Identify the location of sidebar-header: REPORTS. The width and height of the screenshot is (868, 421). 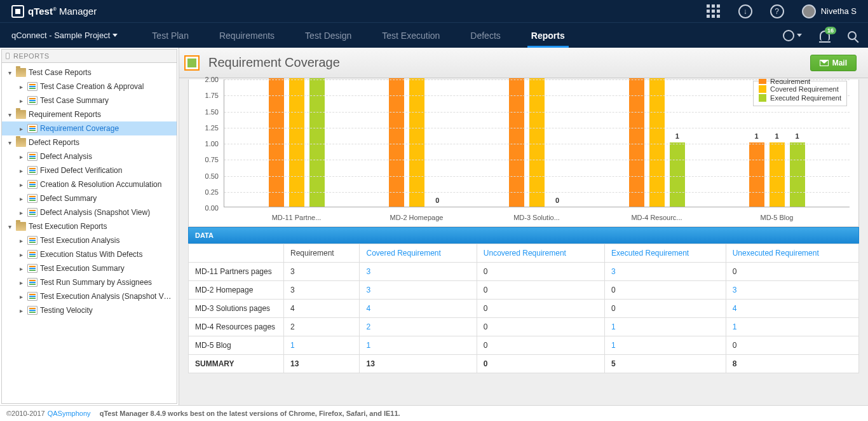
(89, 56).